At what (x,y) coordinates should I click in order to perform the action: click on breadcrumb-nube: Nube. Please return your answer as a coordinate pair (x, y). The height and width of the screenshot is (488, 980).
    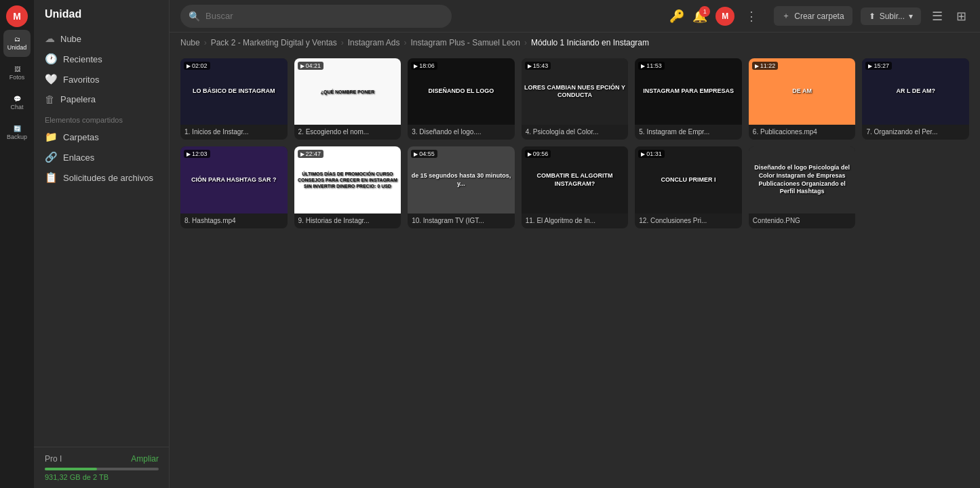
    Looking at the image, I should click on (190, 43).